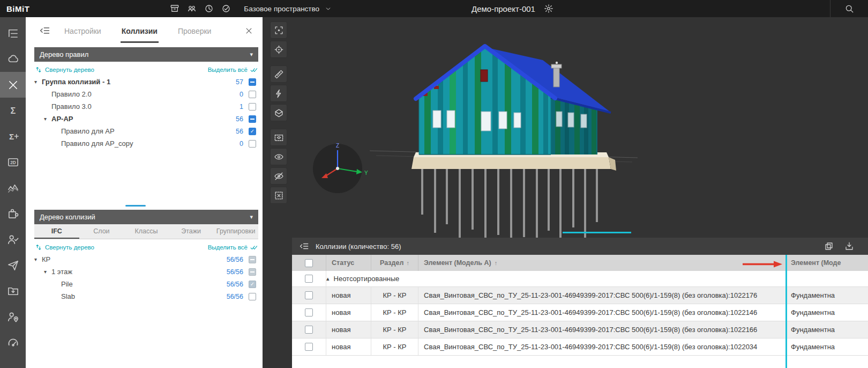  What do you see at coordinates (279, 93) in the screenshot?
I see `section-bolt-button` at bounding box center [279, 93].